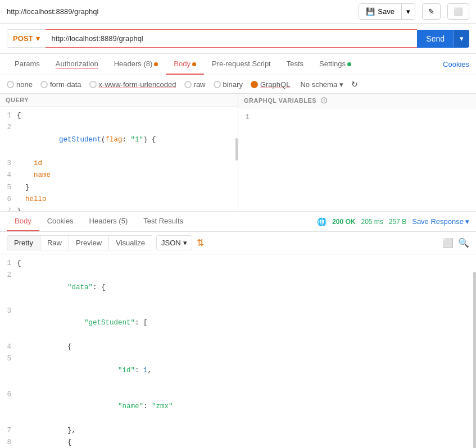 This screenshot has width=476, height=448. I want to click on variables-line-1: 1, so click(357, 118).